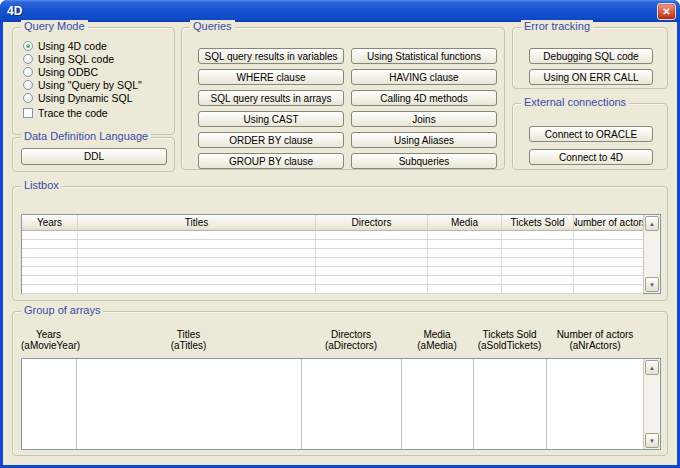  Describe the element at coordinates (72, 46) in the screenshot. I see `radio-label: Using 4D code` at that location.